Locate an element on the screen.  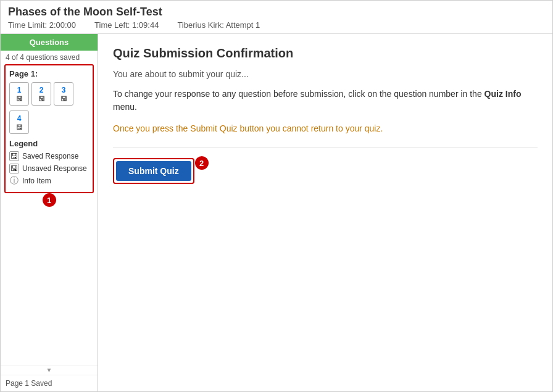
question-btn-4: 4 🖫 is located at coordinates (19, 122).